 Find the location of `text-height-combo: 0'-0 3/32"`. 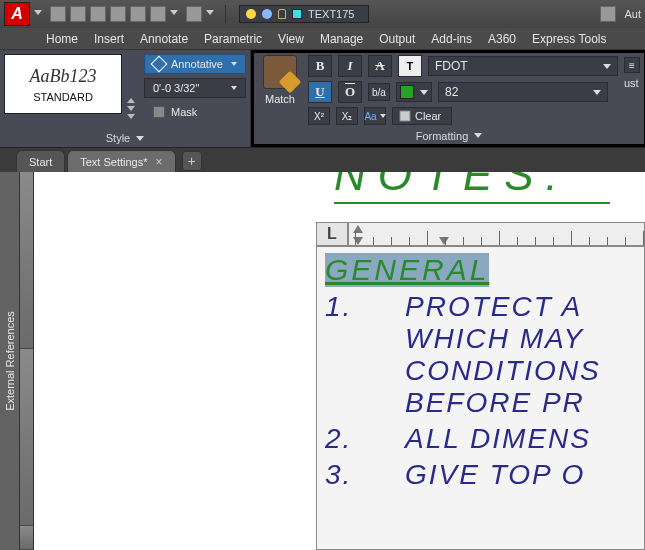

text-height-combo: 0'-0 3/32" is located at coordinates (195, 88).